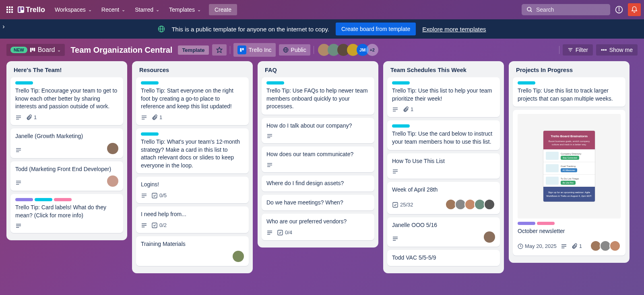  Describe the element at coordinates (114, 10) in the screenshot. I see `nav-recent: Recent⌄` at that location.